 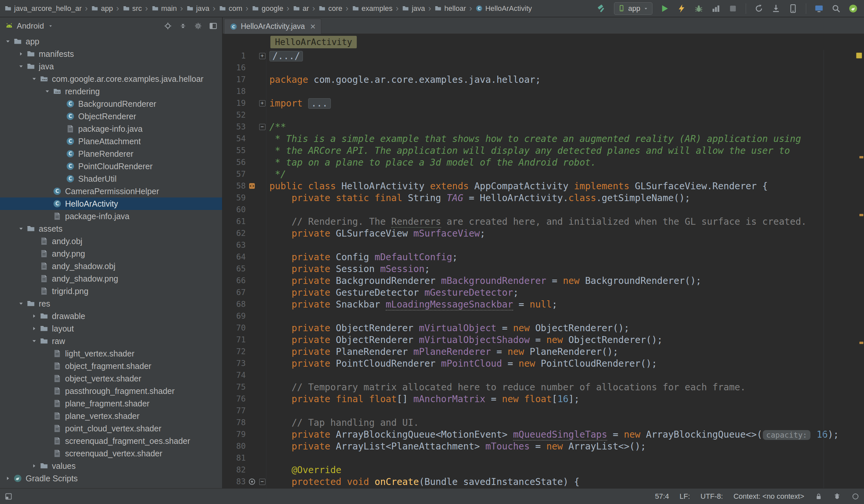 What do you see at coordinates (543, 56) in the screenshot?
I see `code-line-1: 1+/.../` at bounding box center [543, 56].